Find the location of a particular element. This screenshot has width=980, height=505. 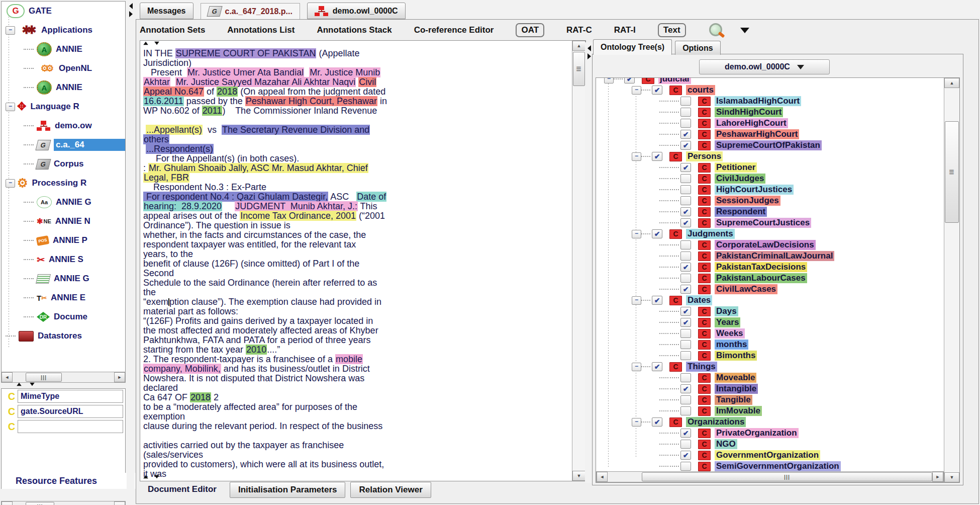

annotation-highlight: SUPREME COURT OF PAKISTAN is located at coordinates (246, 53).